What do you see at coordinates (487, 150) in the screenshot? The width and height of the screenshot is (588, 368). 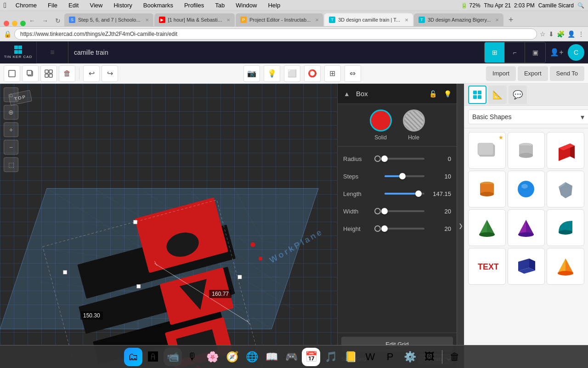 I see `shape-box-rounded: ★` at bounding box center [487, 150].